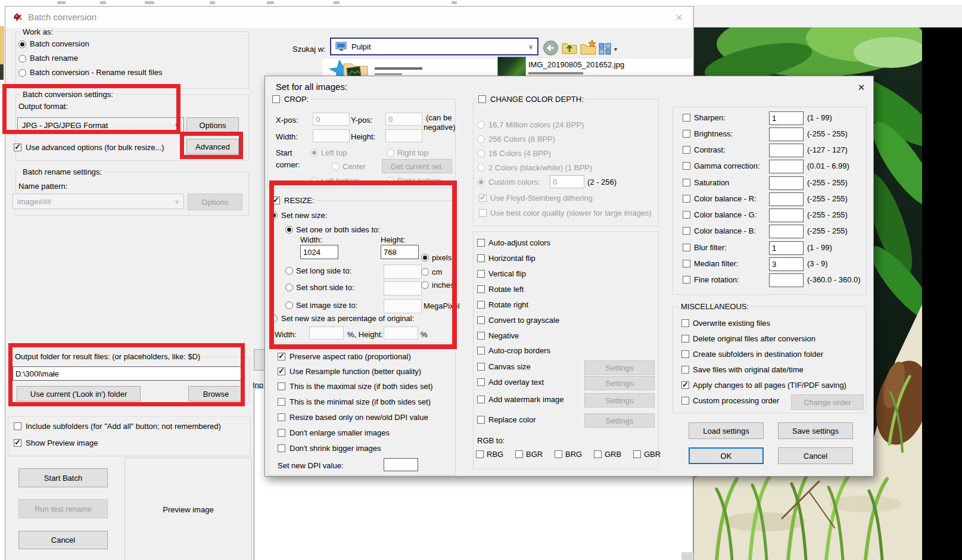 Image resolution: width=962 pixels, height=560 pixels. I want to click on file-name: IMG_20190805_201652.jpg, so click(577, 65).